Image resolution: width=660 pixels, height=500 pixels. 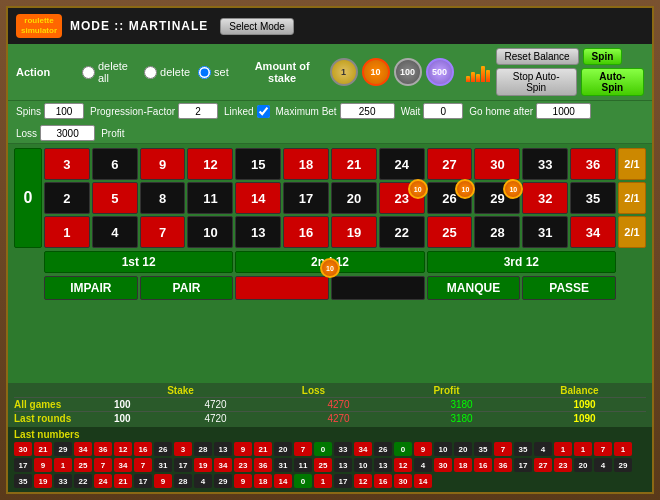 What do you see at coordinates (303, 481) in the screenshot?
I see `last-num-0: 0` at bounding box center [303, 481].